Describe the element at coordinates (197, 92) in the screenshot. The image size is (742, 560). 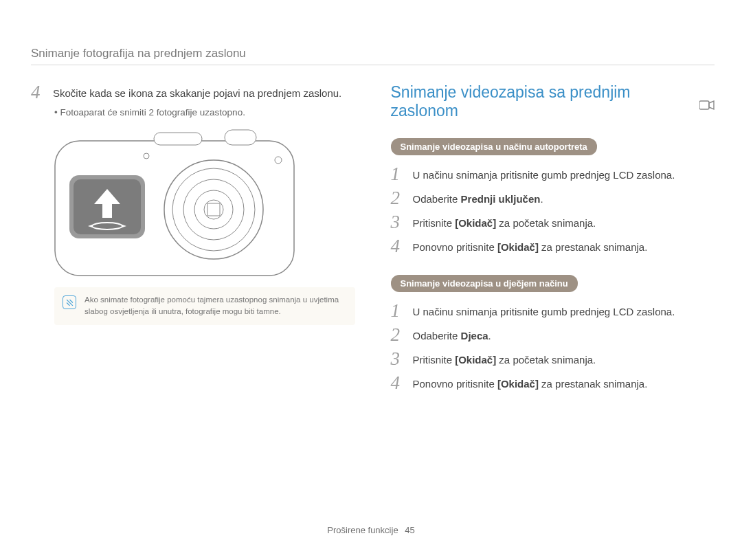
I see `step-text: Skočite kada se ikona za skakanje pojavi…` at that location.